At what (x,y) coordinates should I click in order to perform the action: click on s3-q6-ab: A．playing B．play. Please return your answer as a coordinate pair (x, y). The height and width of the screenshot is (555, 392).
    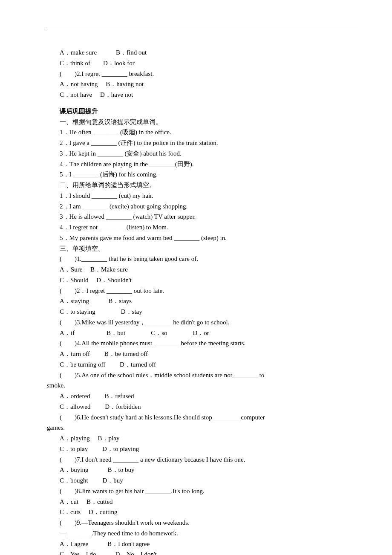
    Looking at the image, I should click on (202, 438).